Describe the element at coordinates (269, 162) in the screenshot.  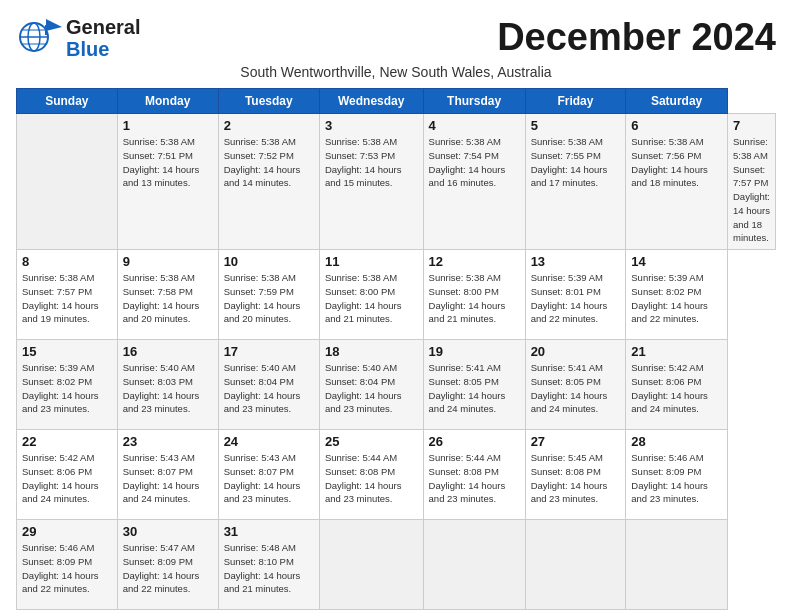
I see `day-info: Sunrise: 5:38 AMSunset: 7:52 PMDaylight:…` at that location.